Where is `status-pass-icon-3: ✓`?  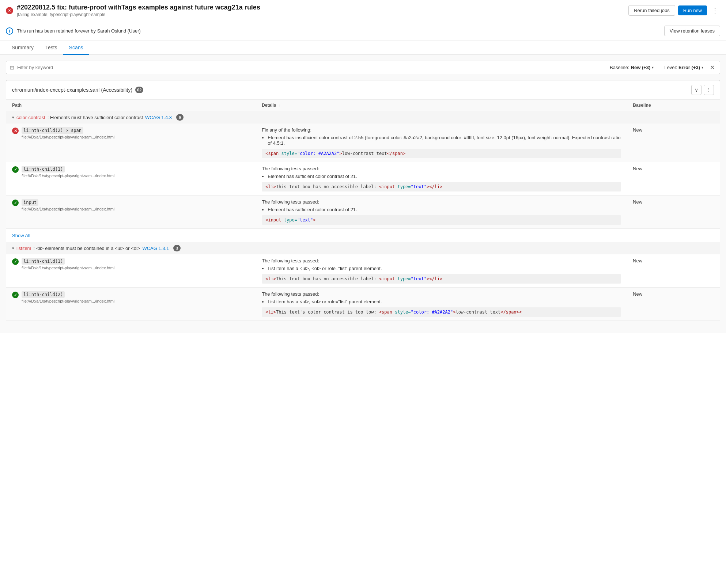
status-pass-icon-3: ✓ is located at coordinates (15, 203).